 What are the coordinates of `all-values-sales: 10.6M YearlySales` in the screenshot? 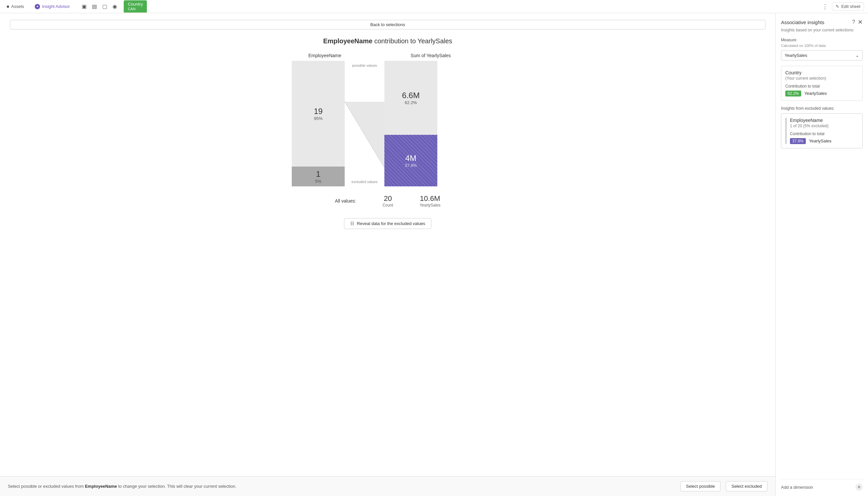 It's located at (430, 201).